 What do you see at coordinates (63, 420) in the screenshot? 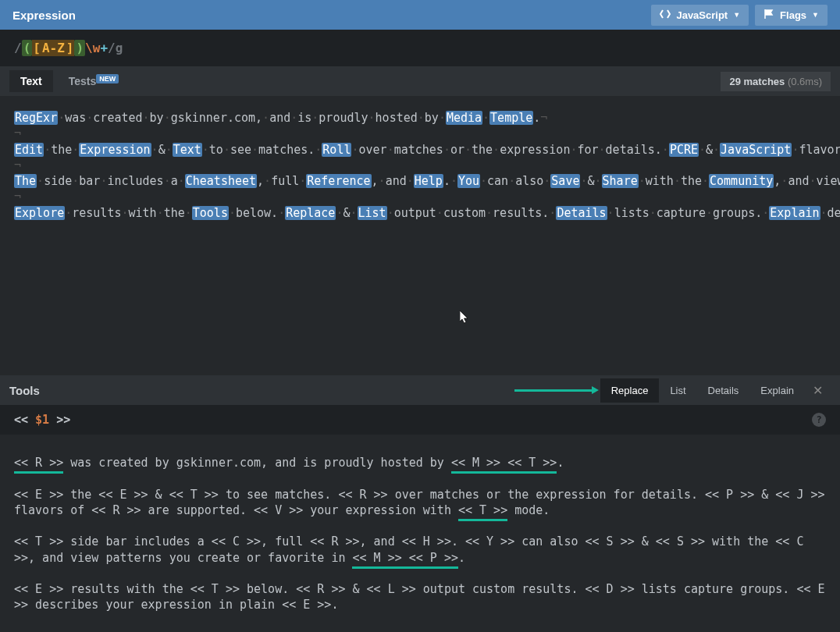
I see `replace-gt: >>` at bounding box center [63, 420].